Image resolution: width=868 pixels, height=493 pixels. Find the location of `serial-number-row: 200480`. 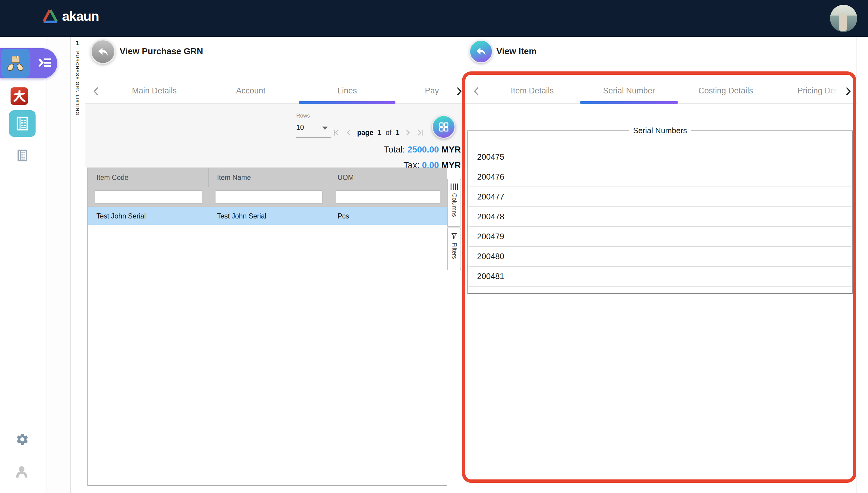

serial-number-row: 200480 is located at coordinates (660, 257).